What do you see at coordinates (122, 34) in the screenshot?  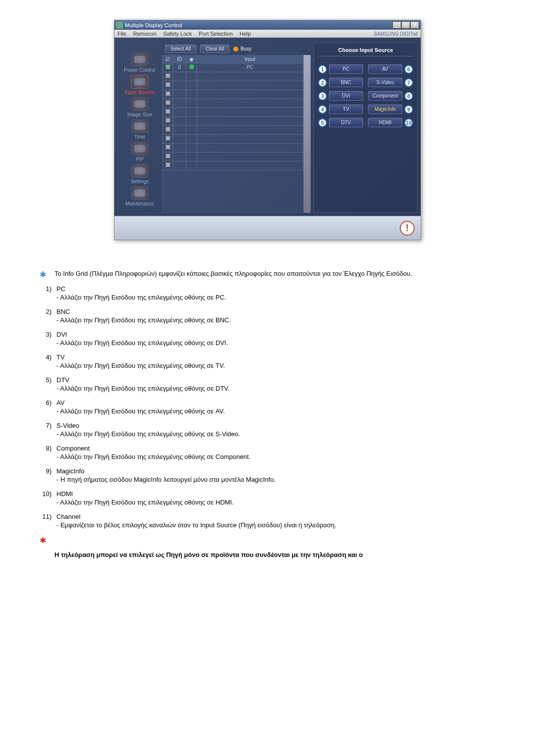 I see `menu-file: File` at bounding box center [122, 34].